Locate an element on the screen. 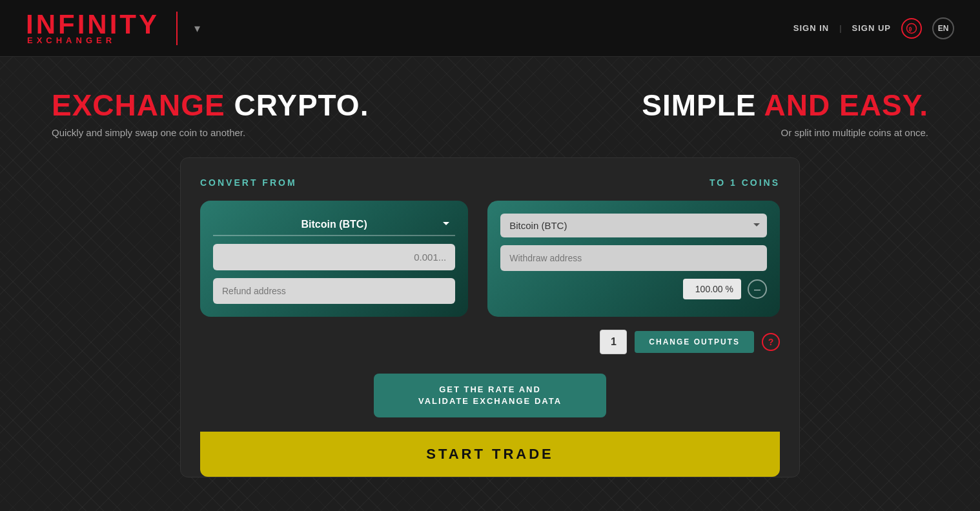  percentage-input is located at coordinates (712, 289).